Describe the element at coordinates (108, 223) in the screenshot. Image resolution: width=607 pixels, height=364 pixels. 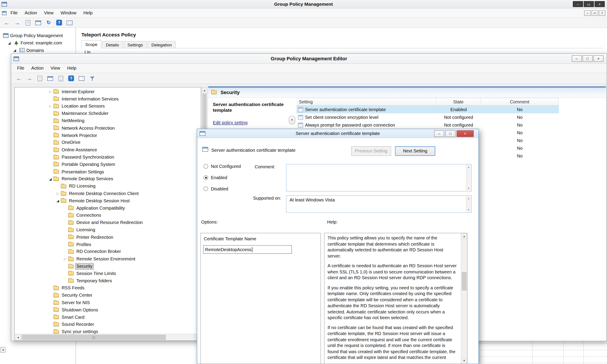
I see `tree-item-device-and-resource-redirection: Device and Resource Redirection` at that location.